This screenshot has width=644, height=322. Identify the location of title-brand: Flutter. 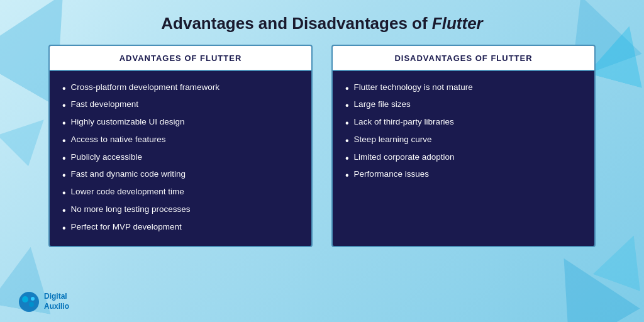
(458, 23).